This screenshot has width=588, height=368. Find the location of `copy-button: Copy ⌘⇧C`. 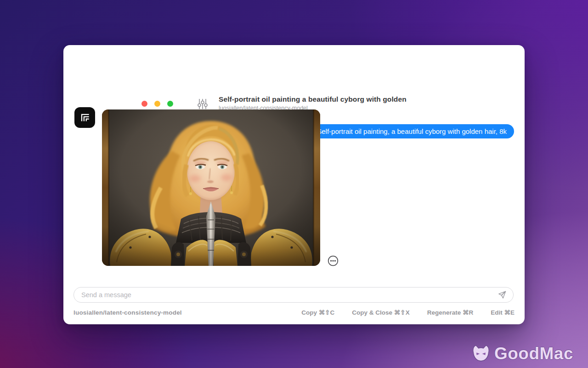

copy-button: Copy ⌘⇧C is located at coordinates (318, 312).